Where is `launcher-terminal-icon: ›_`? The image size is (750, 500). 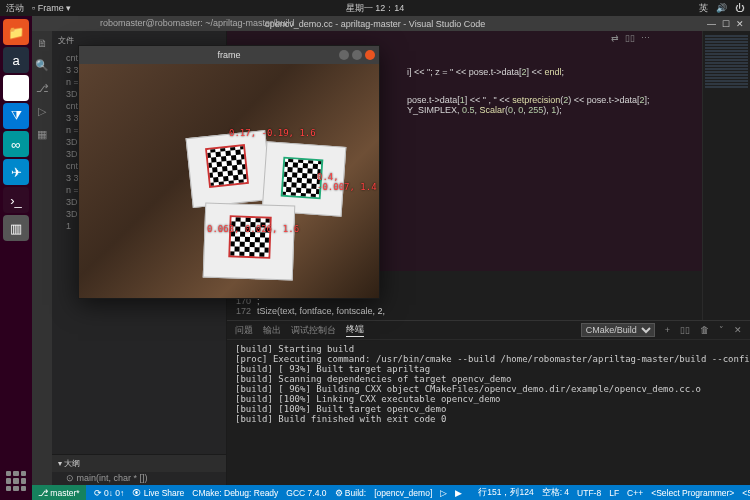 launcher-terminal-icon: ›_ is located at coordinates (16, 200).